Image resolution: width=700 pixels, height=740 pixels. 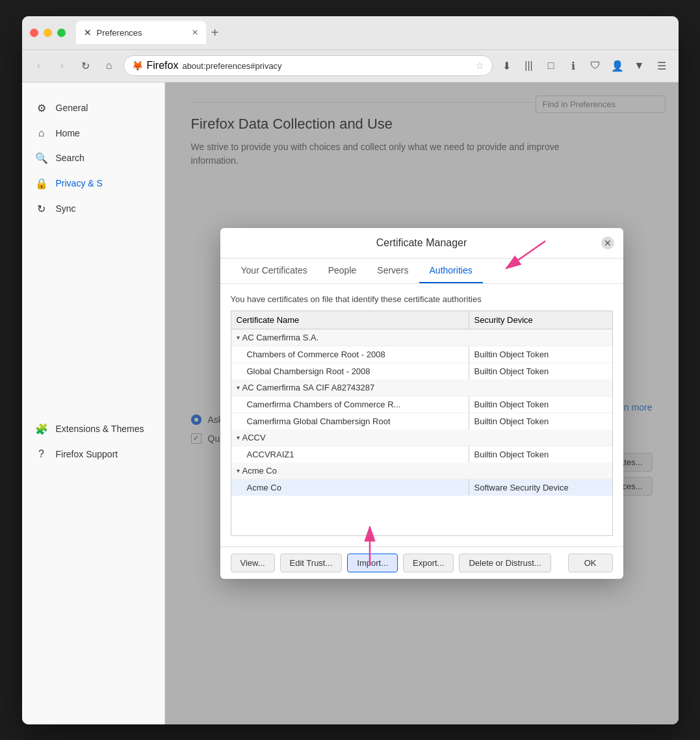 What do you see at coordinates (373, 32) in the screenshot?
I see `tabs-area: ✕ Preferences ✕ +` at bounding box center [373, 32].